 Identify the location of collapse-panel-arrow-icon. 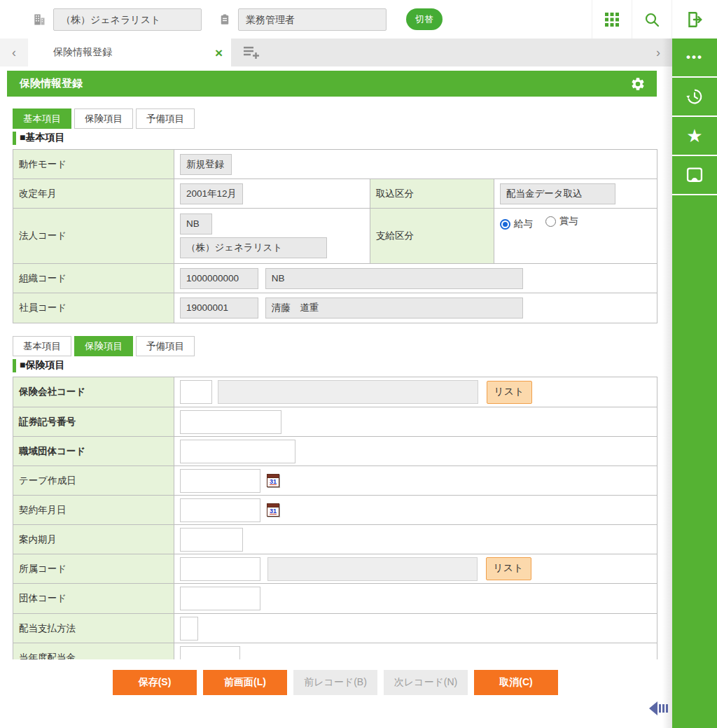
(661, 710).